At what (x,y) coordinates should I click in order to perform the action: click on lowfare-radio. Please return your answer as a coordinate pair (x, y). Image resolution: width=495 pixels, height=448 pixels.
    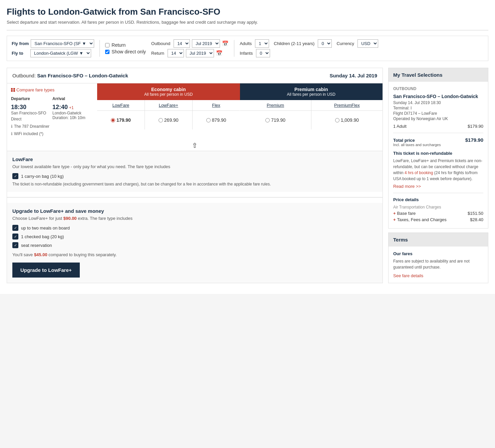
    Looking at the image, I should click on (113, 120).